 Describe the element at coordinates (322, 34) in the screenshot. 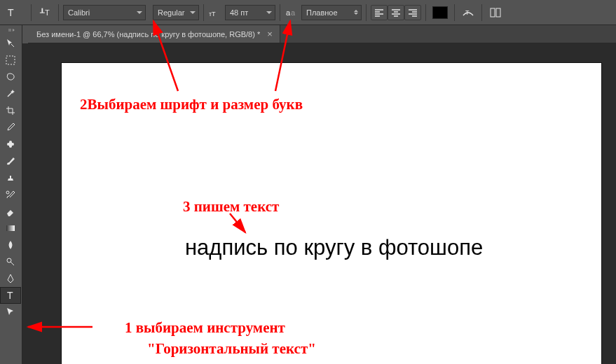

I see `document-tab-bar: Без имени-1 @ 66,7% (надпись по кругу в …` at that location.